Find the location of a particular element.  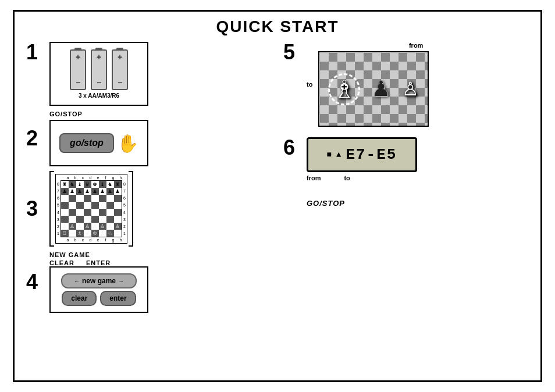

chess-pieces-illustration: ♗ ♟ ♙ is located at coordinates (373, 89).